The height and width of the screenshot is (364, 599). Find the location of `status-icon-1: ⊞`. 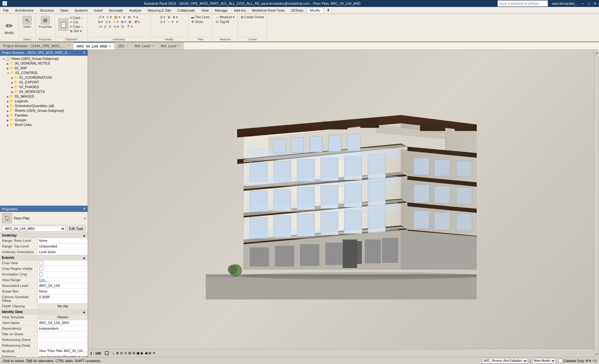

status-icon-1: ⊞ is located at coordinates (587, 361).